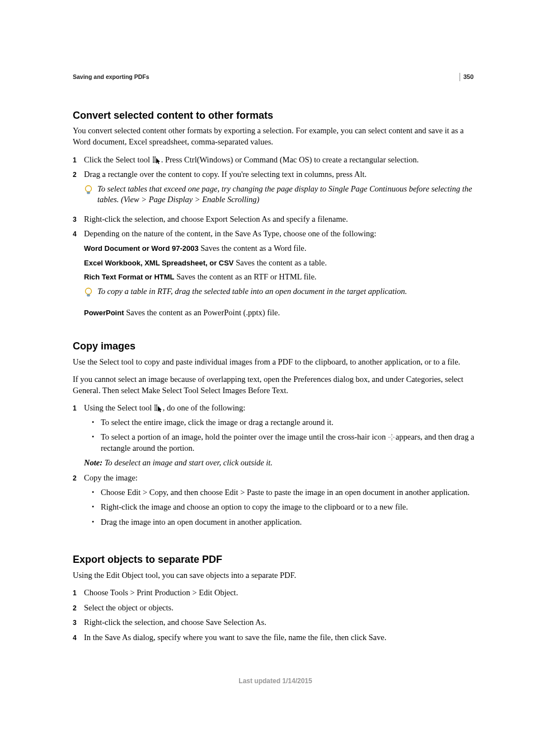 The width and height of the screenshot is (534, 756). Describe the element at coordinates (275, 576) in the screenshot. I see `body-paragraph: Using the Edit Object tool, you can save…` at that location.